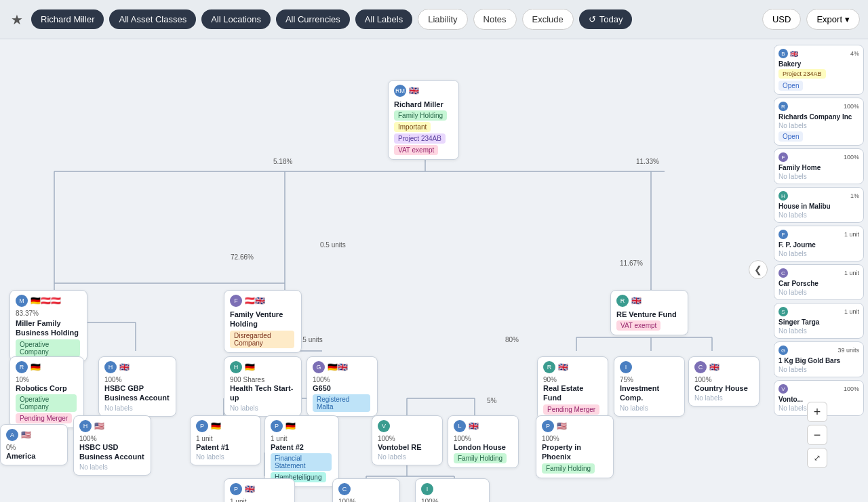 This screenshot has width=868, height=502. I want to click on exclude-button: Exclude, so click(548, 19).